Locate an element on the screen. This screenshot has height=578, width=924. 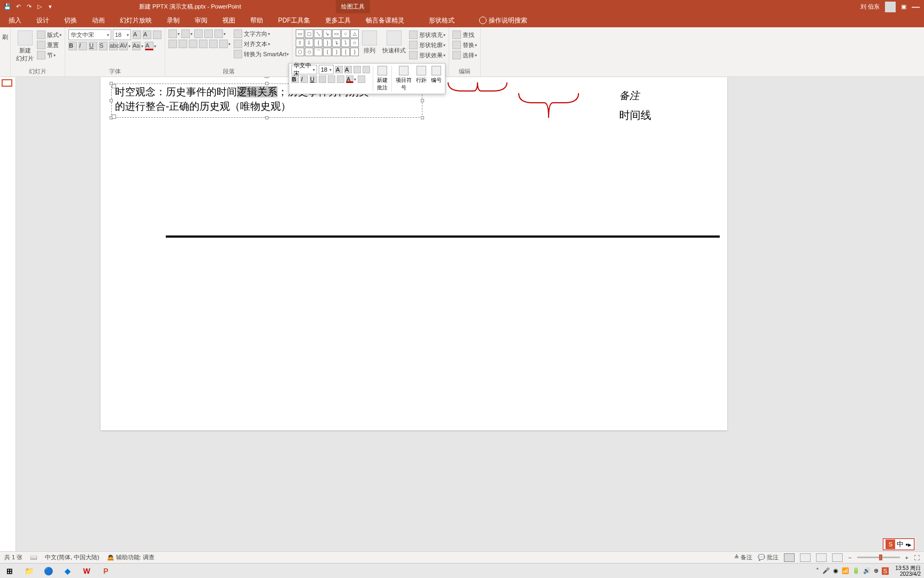
mini-font-size: 18▾ is located at coordinates (326, 70).